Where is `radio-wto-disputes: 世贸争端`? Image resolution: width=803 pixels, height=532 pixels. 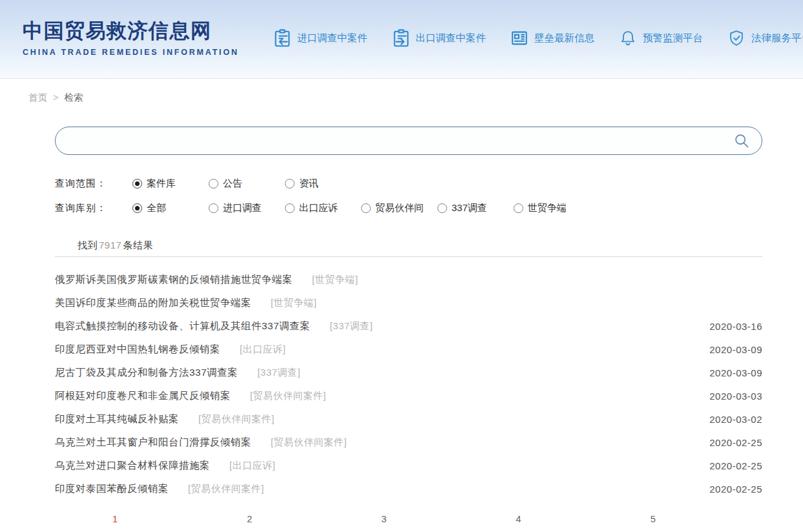 radio-wto-disputes: 世贸争端 is located at coordinates (552, 208).